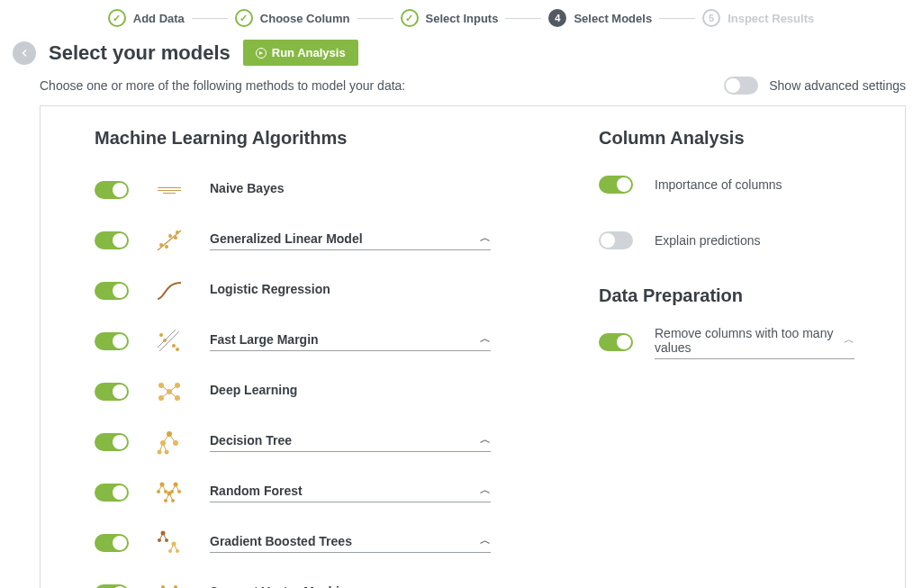  Describe the element at coordinates (169, 583) in the screenshot. I see `svm-icon` at that location.